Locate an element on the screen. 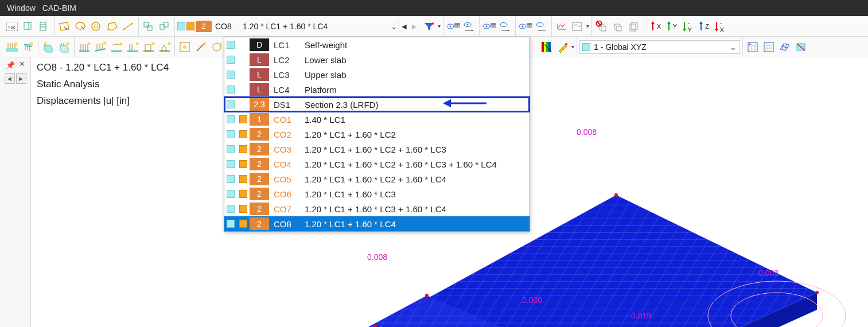  delete-cube-icon is located at coordinates (602, 26).